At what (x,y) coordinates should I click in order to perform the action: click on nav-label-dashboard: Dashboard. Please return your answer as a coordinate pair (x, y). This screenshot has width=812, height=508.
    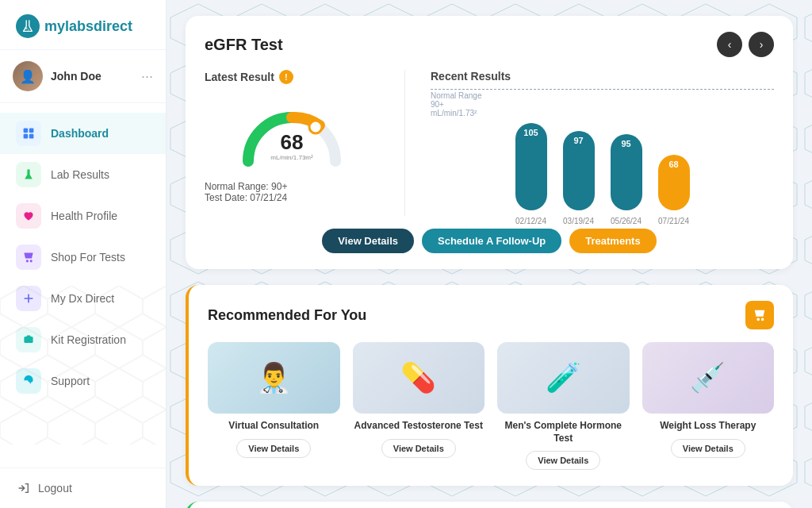
    Looking at the image, I should click on (79, 133).